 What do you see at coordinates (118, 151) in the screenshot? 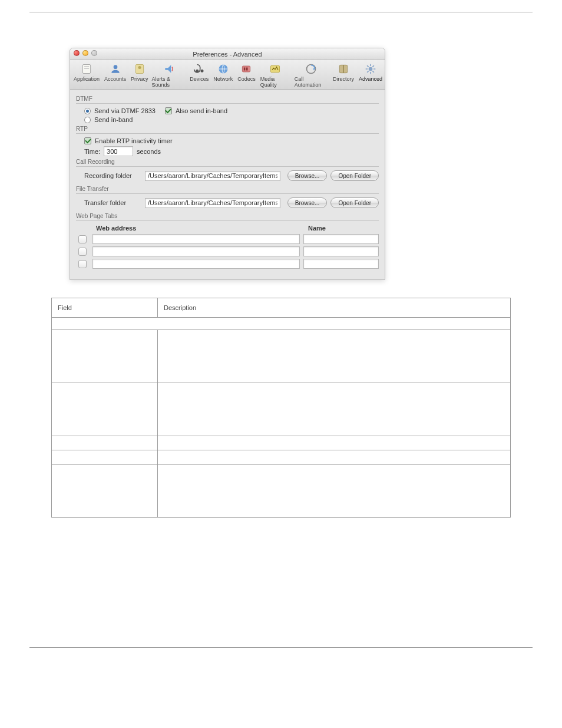
I see `rtp-time-input` at bounding box center [118, 151].